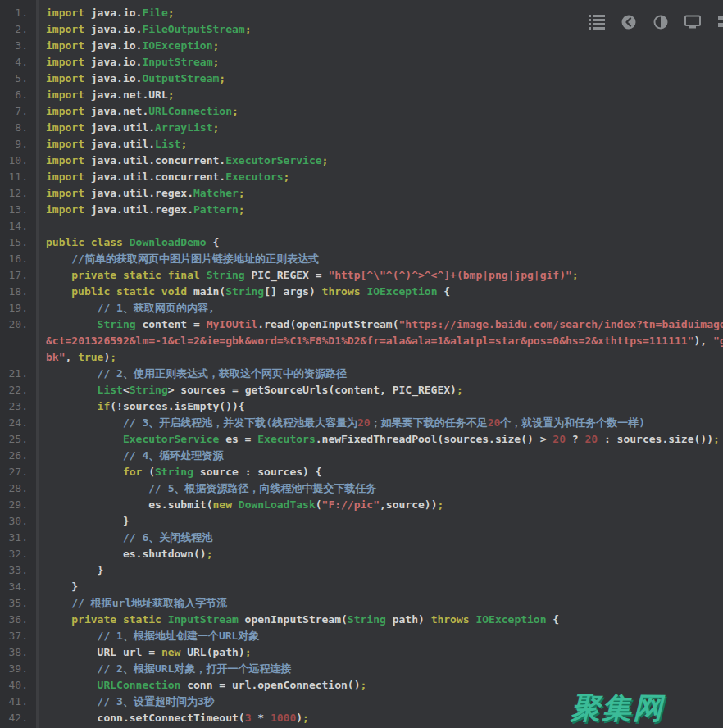 The image size is (723, 728). Describe the element at coordinates (90, 357) in the screenshot. I see `token-k: true` at that location.